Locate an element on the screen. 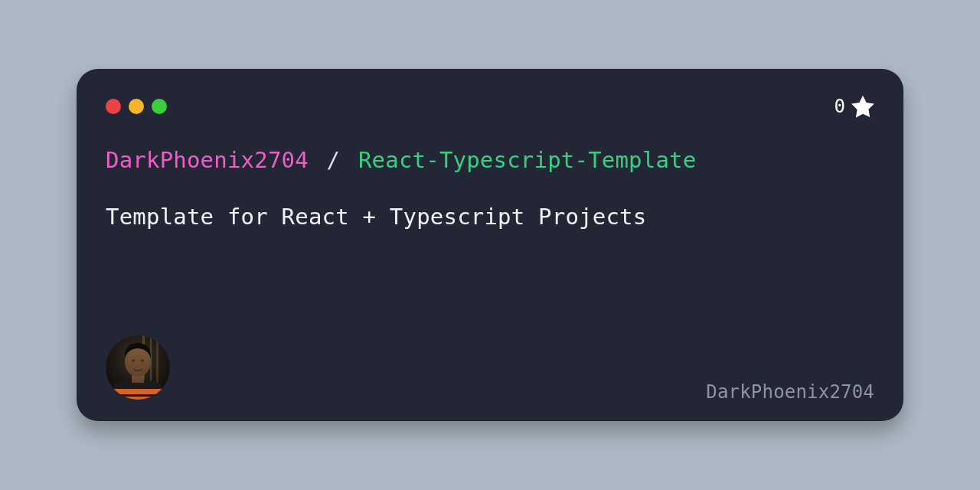 The height and width of the screenshot is (490, 980). minimize-icon is located at coordinates (136, 106).